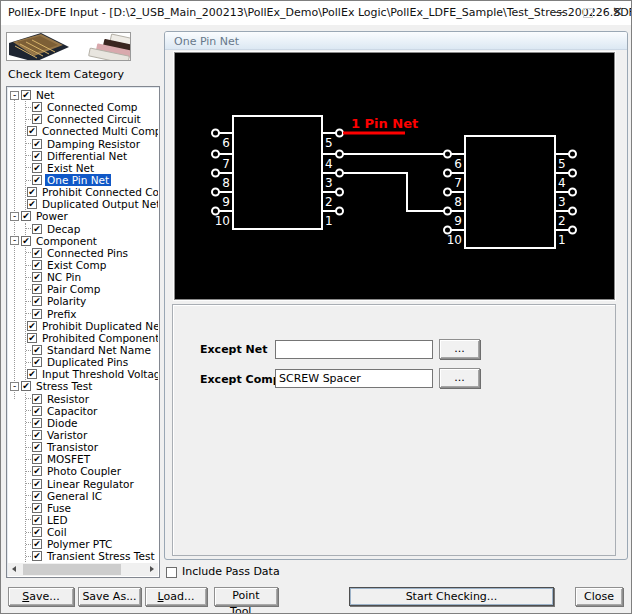 This screenshot has width=632, height=614. What do you see at coordinates (37, 168) in the screenshot?
I see `checkbox-exist-net: ✔` at bounding box center [37, 168].